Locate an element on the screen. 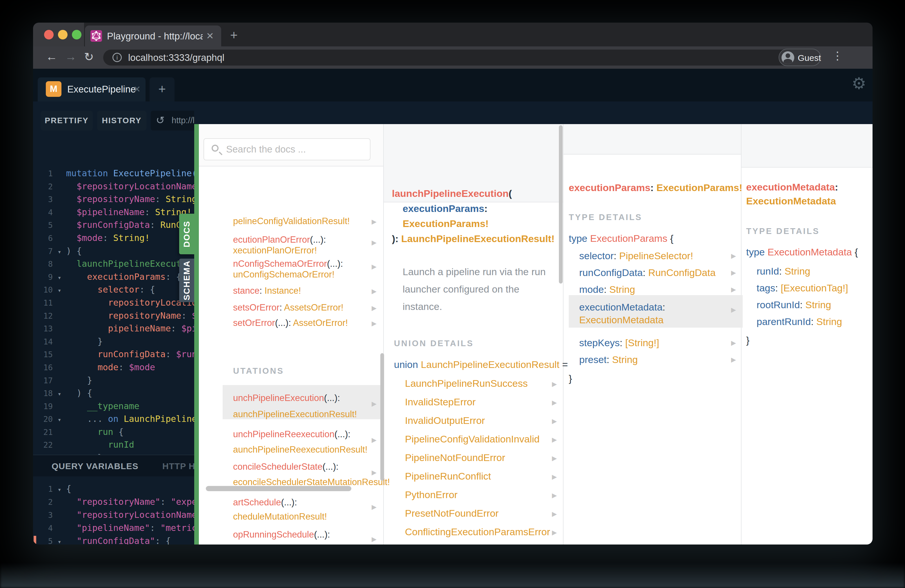  docs-item: PythonError is located at coordinates (431, 495).